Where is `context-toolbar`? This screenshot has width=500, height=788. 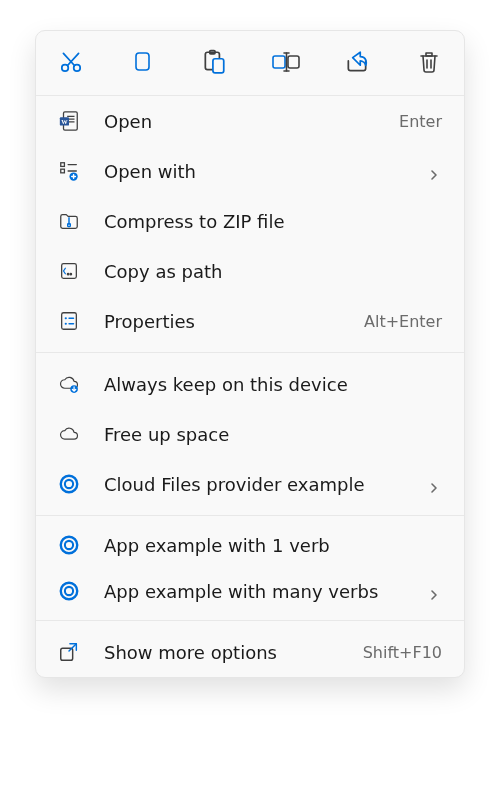
context-toolbar is located at coordinates (250, 64).